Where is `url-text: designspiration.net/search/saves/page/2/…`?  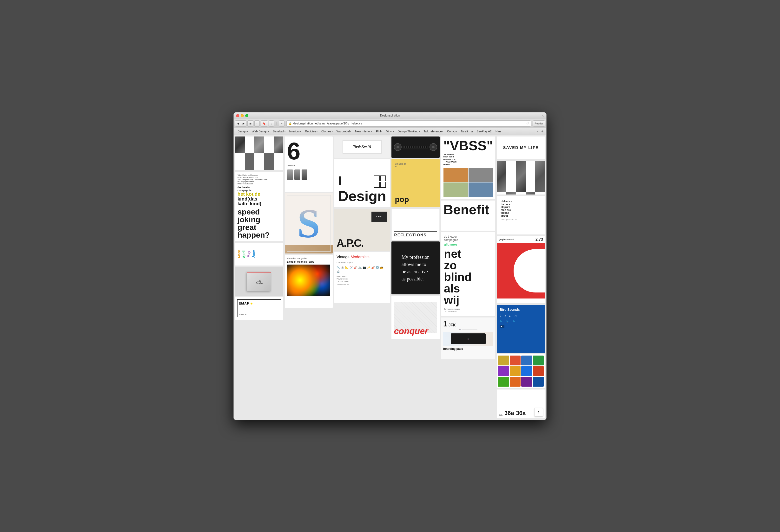
url-text: designspiration.net/search/saves/page/2/… is located at coordinates (328, 123).